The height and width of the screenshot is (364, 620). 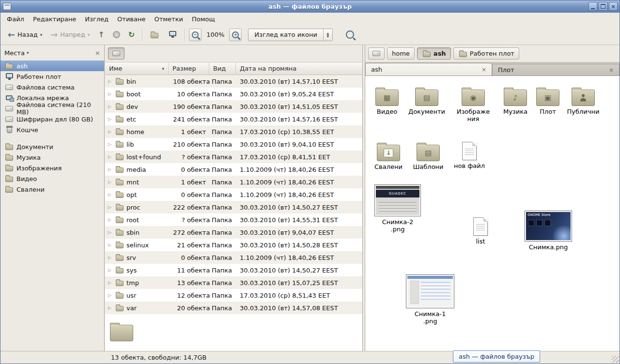 I want to click on sidebar-item: Файлова система (210 MB), so click(x=52, y=108).